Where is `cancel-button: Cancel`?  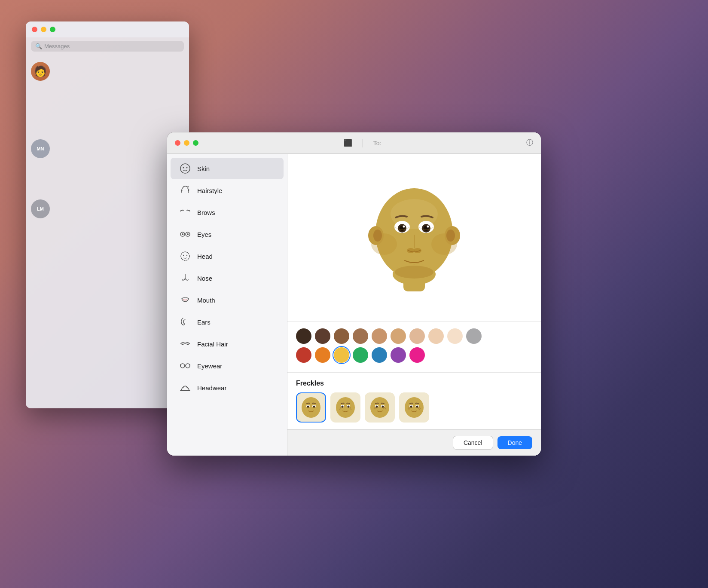 cancel-button: Cancel is located at coordinates (473, 443).